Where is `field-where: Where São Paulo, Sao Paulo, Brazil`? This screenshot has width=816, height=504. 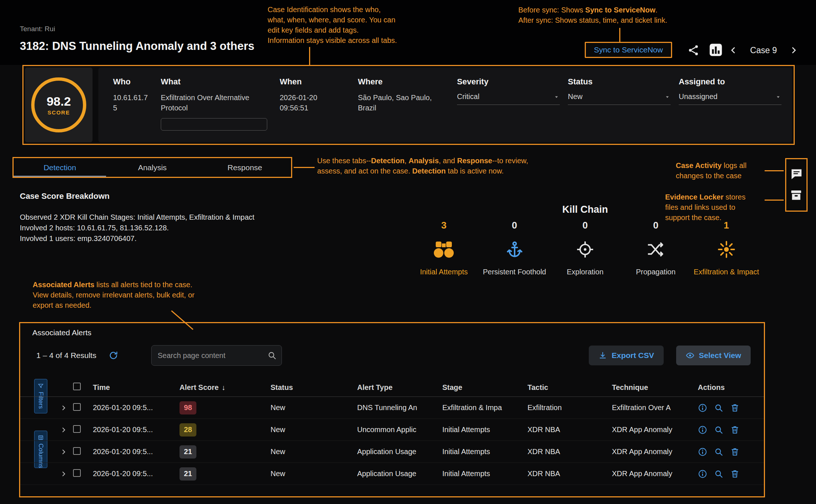
field-where: Where São Paulo, Sao Paulo, Brazil is located at coordinates (402, 110).